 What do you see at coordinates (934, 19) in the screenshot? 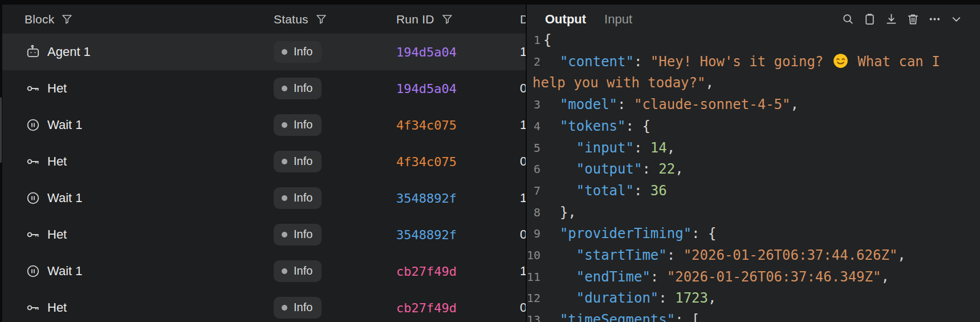
I see `ellipsis-icon` at bounding box center [934, 19].